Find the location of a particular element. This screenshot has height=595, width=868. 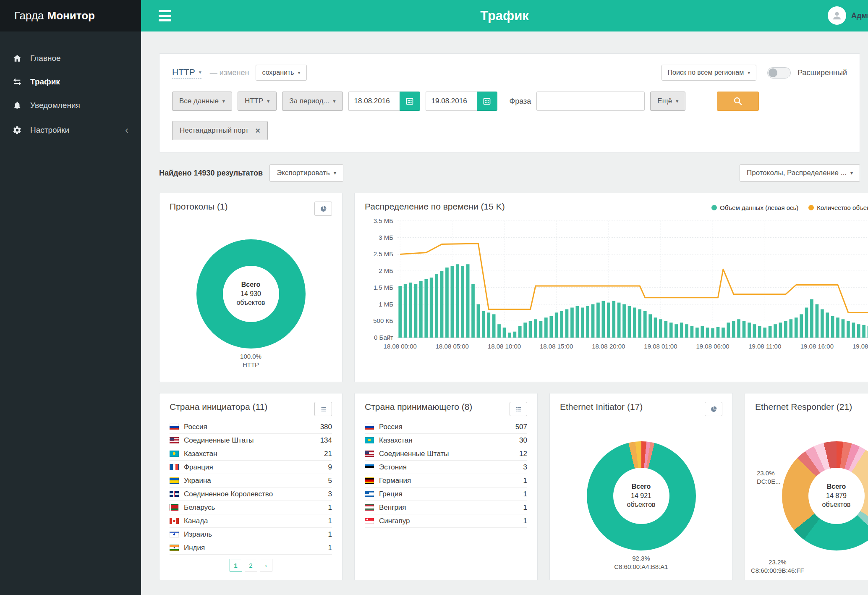

svg-text: 2 МБ is located at coordinates (386, 270).